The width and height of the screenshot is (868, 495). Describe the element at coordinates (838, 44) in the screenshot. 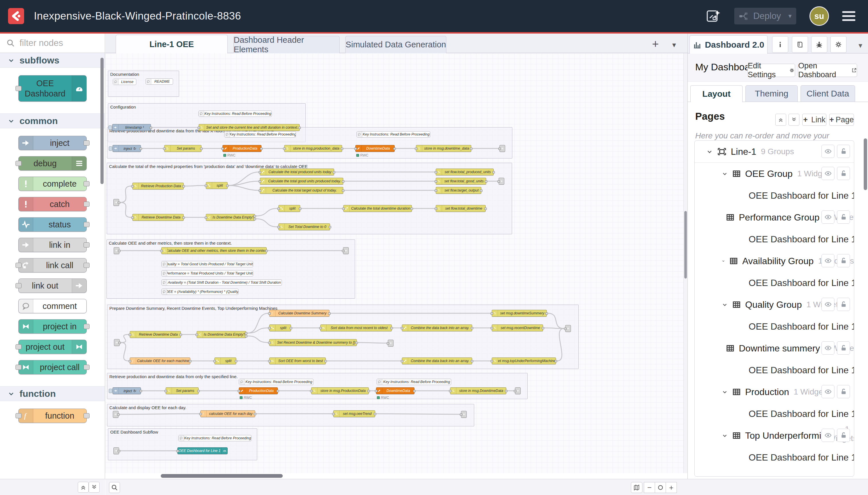

I see `settings-tab-button` at that location.